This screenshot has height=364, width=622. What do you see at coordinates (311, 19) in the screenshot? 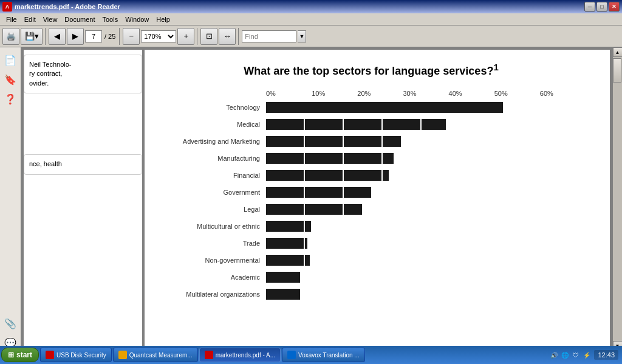
I see `menu-bar: File Edit View Document Tools Window Hel…` at bounding box center [311, 19].